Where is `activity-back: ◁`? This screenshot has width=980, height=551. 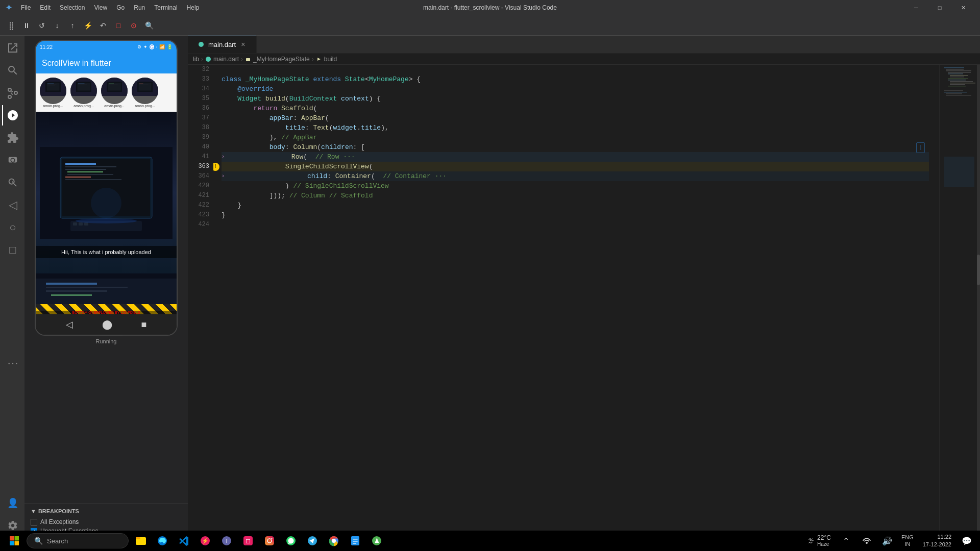 activity-back: ◁ is located at coordinates (12, 205).